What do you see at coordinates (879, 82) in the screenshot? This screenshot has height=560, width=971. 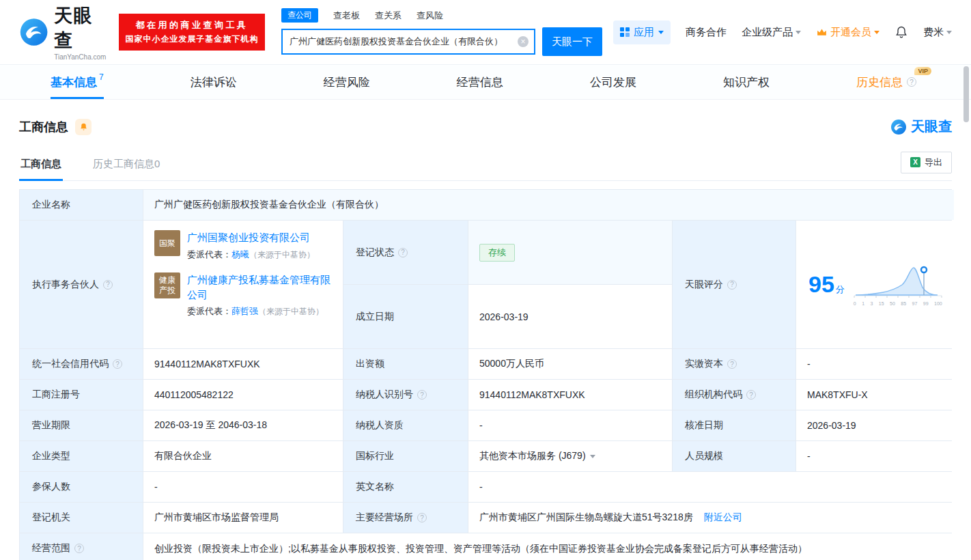 I see `tab-label: 历史信息` at bounding box center [879, 82].